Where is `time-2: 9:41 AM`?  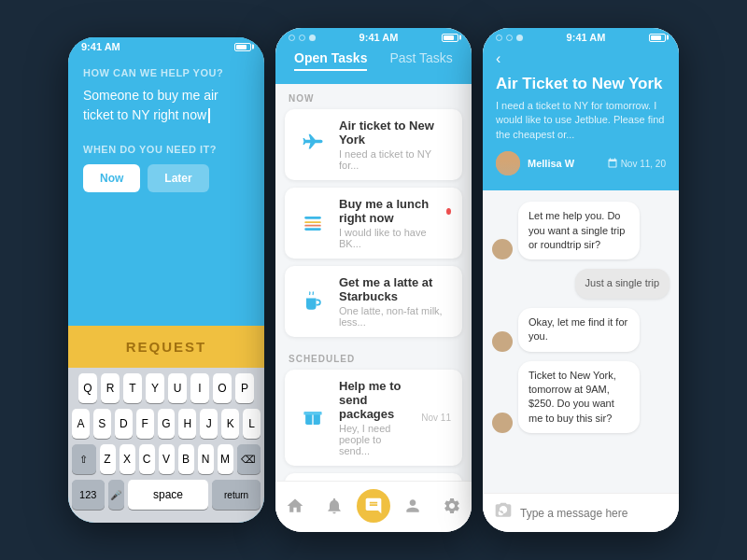 time-2: 9:41 AM is located at coordinates (379, 37).